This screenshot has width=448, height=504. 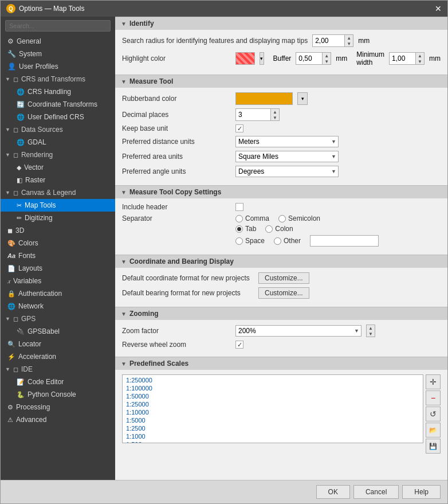 What do you see at coordinates (58, 357) in the screenshot?
I see `sidebar-item-acceleration: ⚡ Acceleration` at bounding box center [58, 357].